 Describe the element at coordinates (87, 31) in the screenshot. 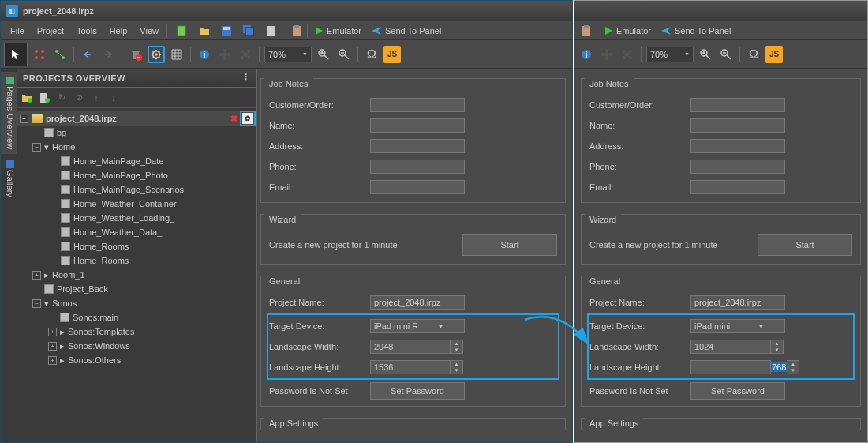

I see `menu-tools: Tools` at that location.